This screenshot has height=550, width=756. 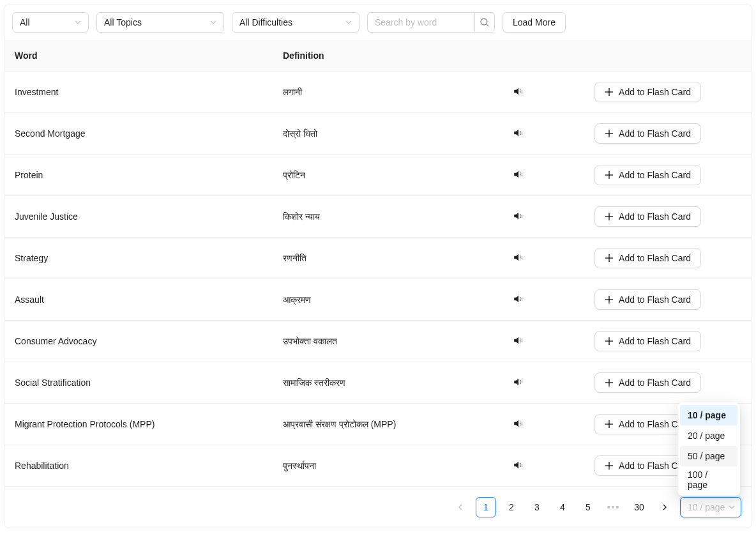 I want to click on filter-difficulty-value: All Difficulties, so click(x=266, y=22).